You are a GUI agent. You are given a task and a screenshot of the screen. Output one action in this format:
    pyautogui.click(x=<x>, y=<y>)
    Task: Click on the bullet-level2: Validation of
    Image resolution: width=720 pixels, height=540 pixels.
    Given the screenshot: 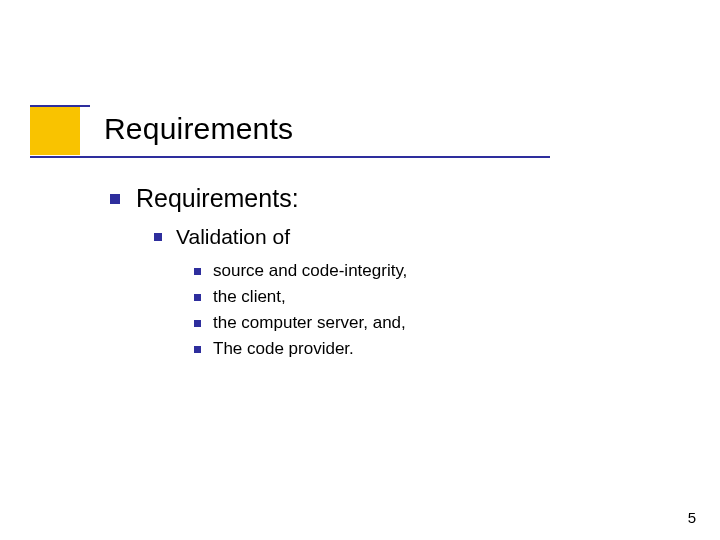 What is the action you would take?
    pyautogui.click(x=412, y=237)
    